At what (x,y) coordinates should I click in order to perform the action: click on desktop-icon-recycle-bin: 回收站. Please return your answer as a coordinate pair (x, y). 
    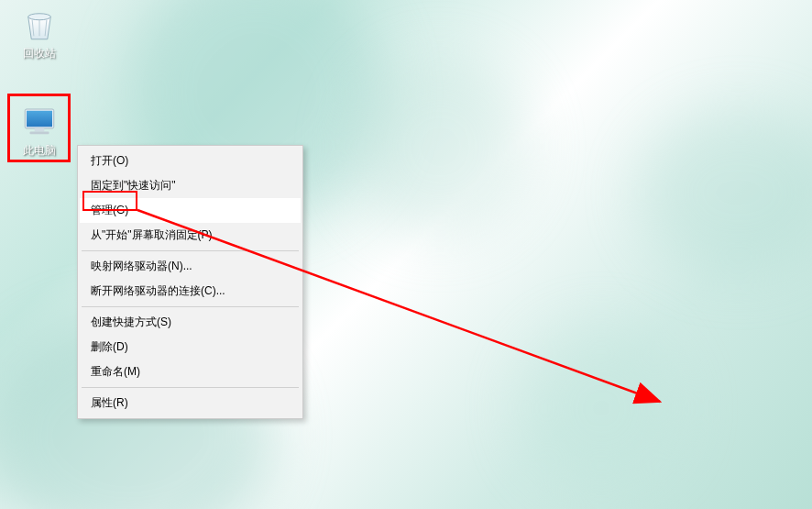
    Looking at the image, I should click on (39, 33).